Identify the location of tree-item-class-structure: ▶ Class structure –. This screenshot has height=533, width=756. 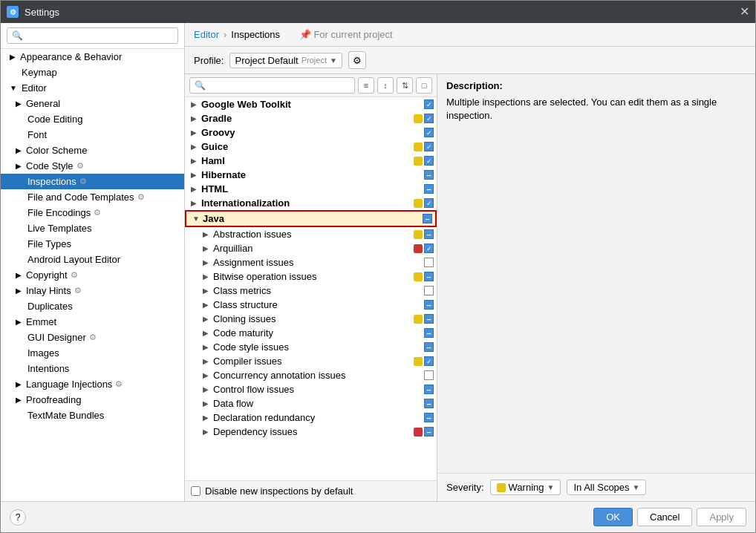
(310, 304).